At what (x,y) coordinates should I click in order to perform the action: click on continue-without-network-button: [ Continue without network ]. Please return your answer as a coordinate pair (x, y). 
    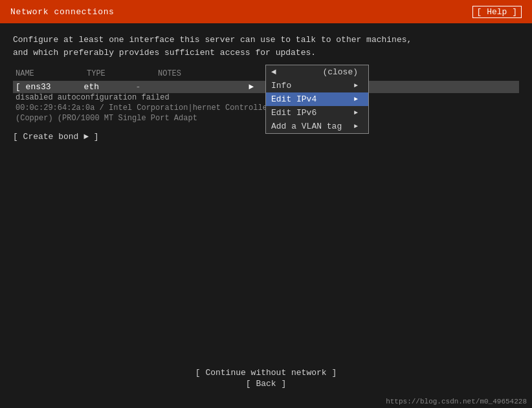
    Looking at the image, I should click on (266, 372).